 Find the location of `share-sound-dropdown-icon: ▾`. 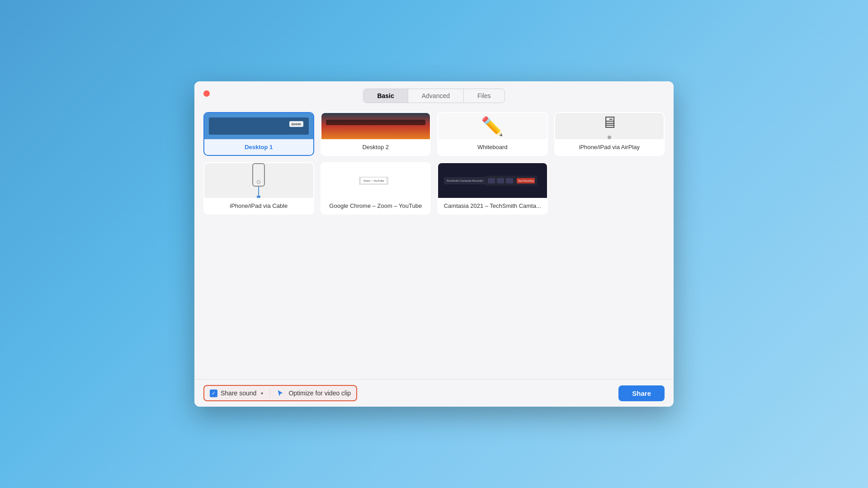

share-sound-dropdown-icon: ▾ is located at coordinates (262, 393).